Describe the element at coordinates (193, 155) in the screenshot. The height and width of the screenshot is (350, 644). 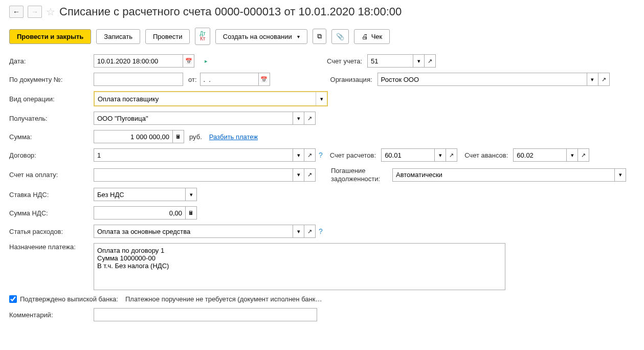
I see `contract-input` at that location.